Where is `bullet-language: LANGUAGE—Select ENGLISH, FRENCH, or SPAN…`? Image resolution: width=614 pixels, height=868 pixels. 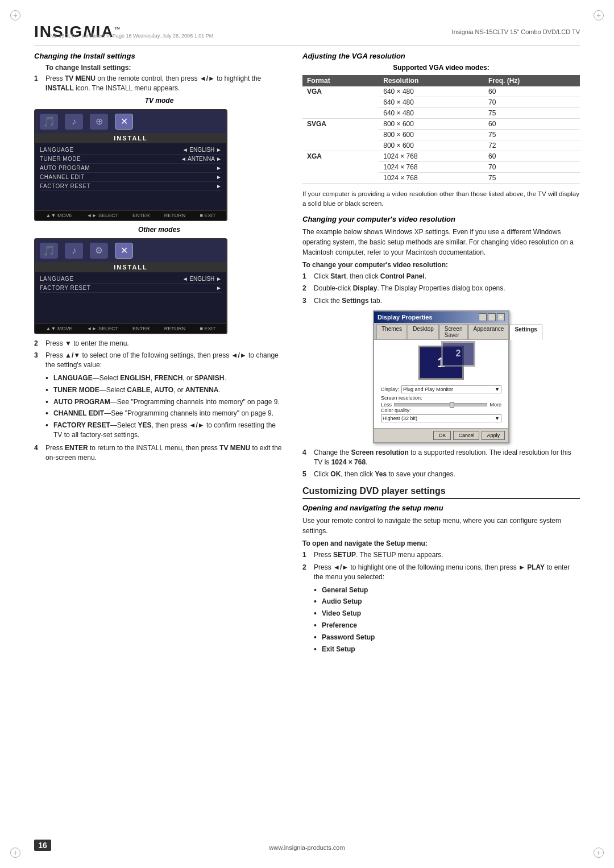 bullet-language: LANGUAGE—Select ENGLISH, FRENCH, or SPAN… is located at coordinates (165, 379).